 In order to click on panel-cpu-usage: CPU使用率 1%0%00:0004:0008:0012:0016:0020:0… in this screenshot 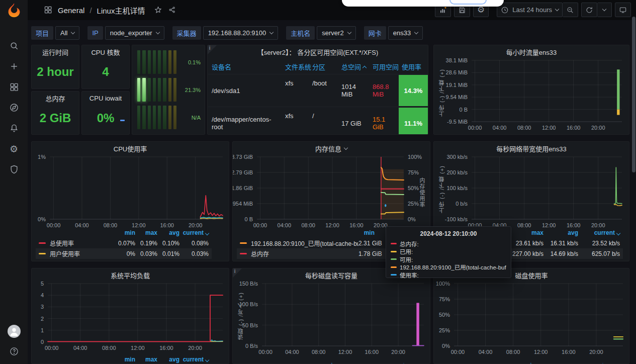, I will do `click(130, 201)`.